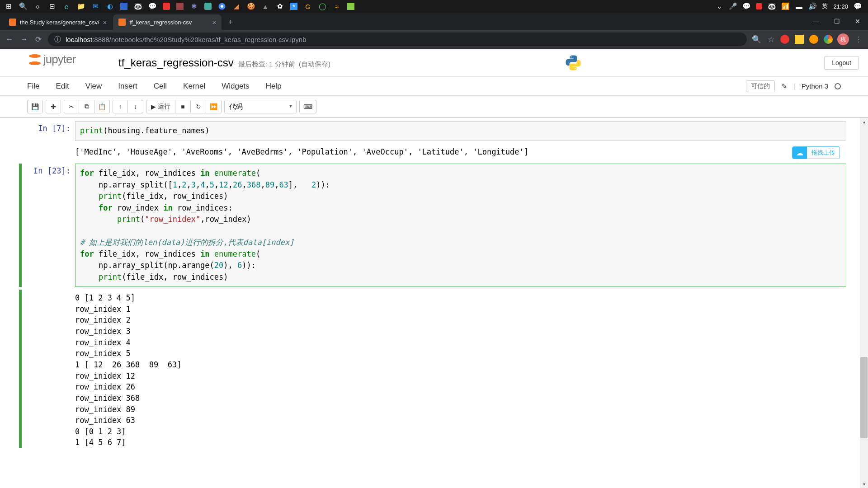 Image resolution: width=868 pixels, height=488 pixels. What do you see at coordinates (235, 86) in the screenshot?
I see `menu-widgets: Widgets` at bounding box center [235, 86].